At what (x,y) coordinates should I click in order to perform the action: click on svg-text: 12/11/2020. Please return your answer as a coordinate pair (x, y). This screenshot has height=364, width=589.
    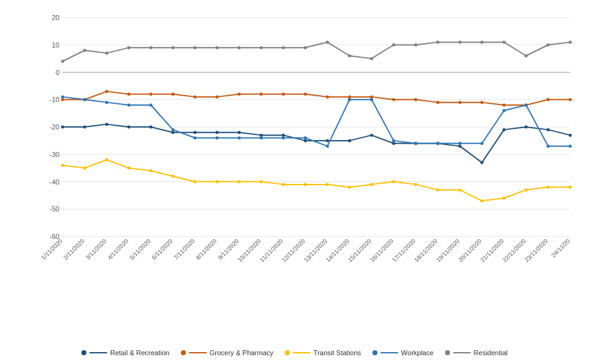
    Looking at the image, I should click on (293, 250).